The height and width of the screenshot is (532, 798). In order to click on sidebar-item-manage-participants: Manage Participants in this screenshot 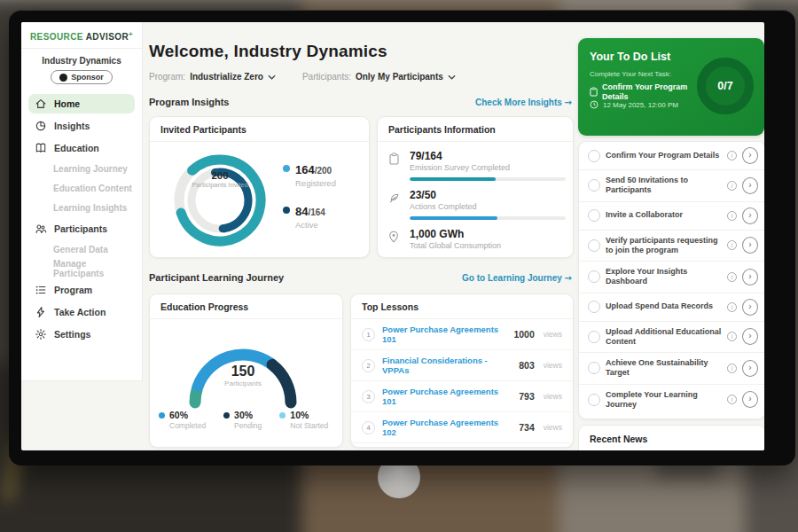, I will do `click(82, 269)`.